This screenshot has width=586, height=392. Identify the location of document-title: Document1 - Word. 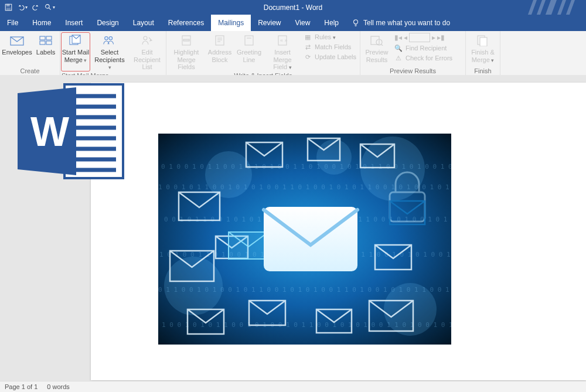
(293, 8).